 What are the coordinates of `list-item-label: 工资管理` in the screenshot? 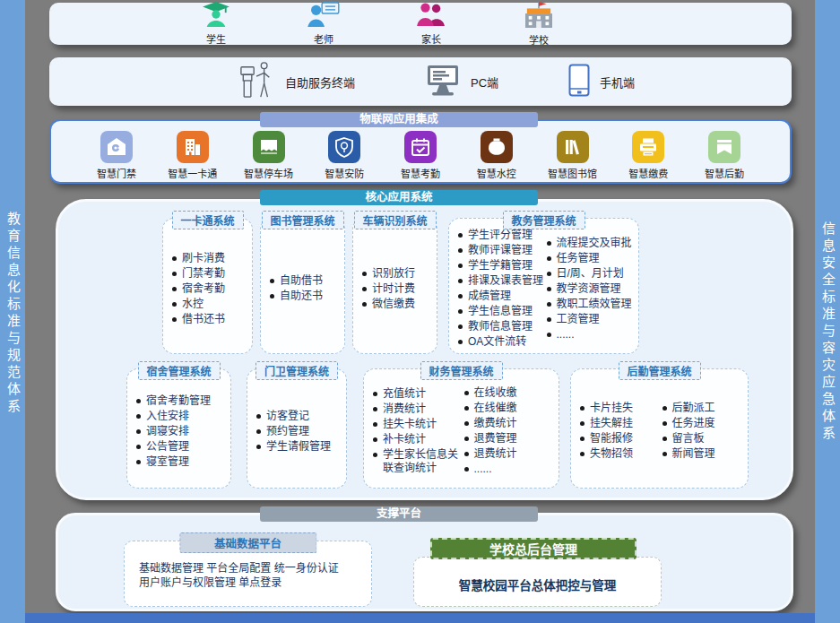 It's located at (578, 319).